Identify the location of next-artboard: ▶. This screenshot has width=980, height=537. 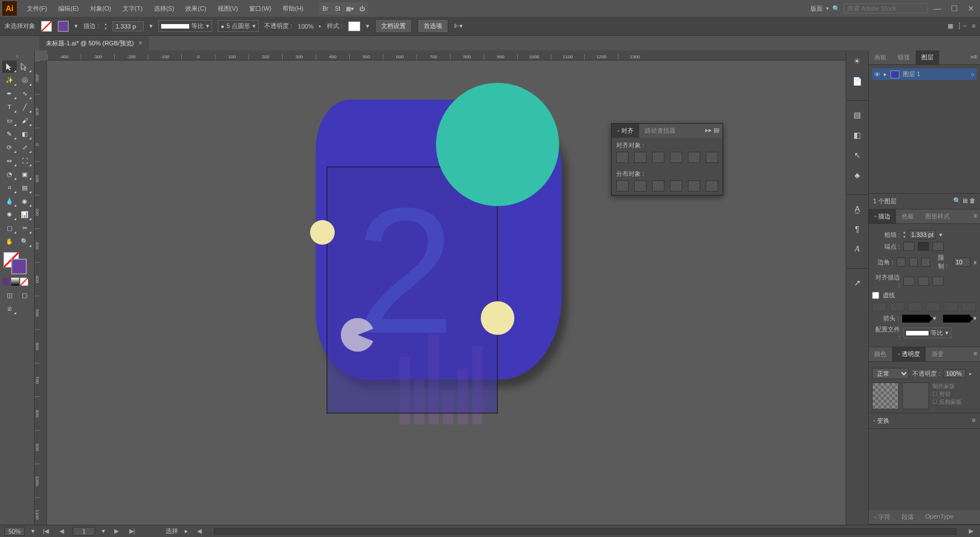
(116, 531).